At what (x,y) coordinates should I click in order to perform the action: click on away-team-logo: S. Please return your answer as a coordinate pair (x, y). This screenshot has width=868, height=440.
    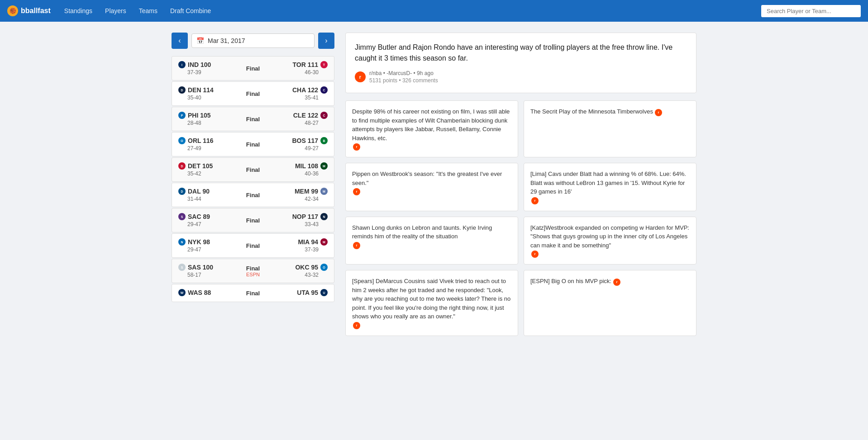
    Looking at the image, I should click on (182, 217).